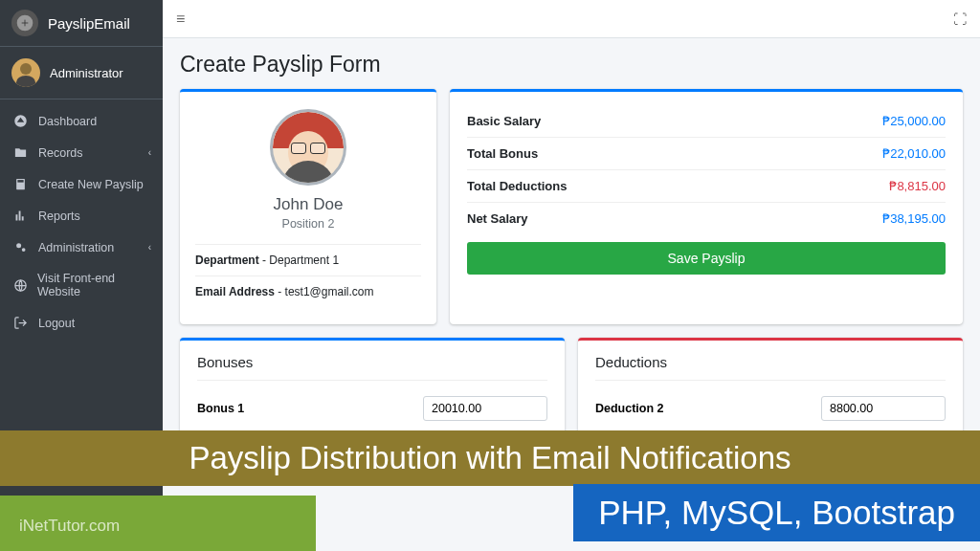 The height and width of the screenshot is (551, 980). Describe the element at coordinates (81, 247) in the screenshot. I see `sidebar-item-administration: Administration ‹` at that location.